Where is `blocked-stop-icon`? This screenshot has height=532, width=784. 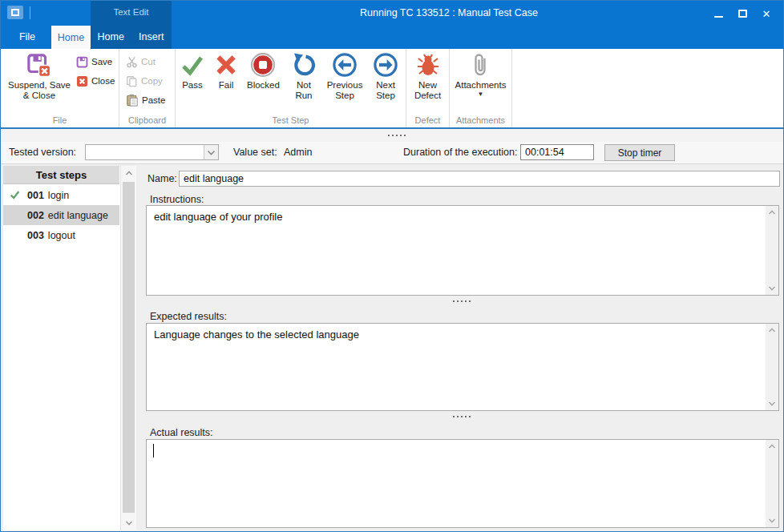 blocked-stop-icon is located at coordinates (263, 65).